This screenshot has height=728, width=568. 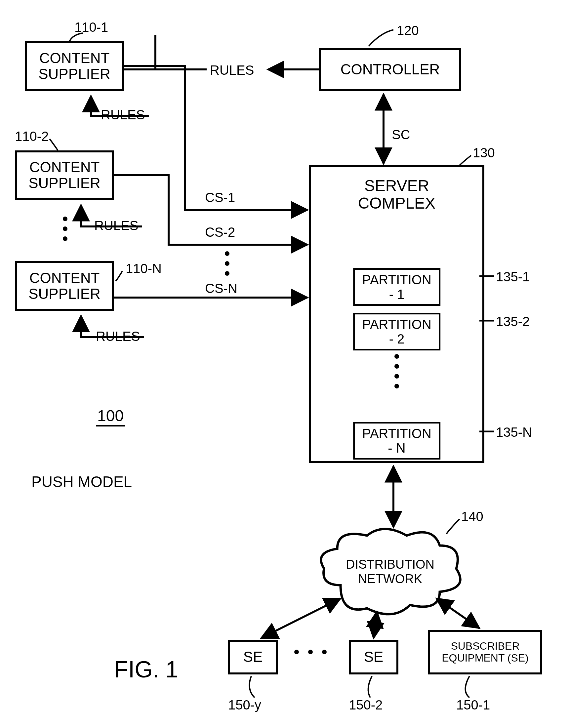 I want to click on server-title: SERVER COMPLEX, so click(x=397, y=195).